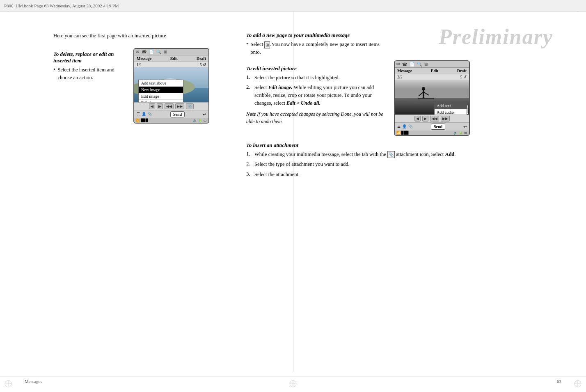 Image resolution: width=586 pixels, height=392 pixels. Describe the element at coordinates (369, 175) in the screenshot. I see `attach-step3: 3. Select the attachment.` at that location.